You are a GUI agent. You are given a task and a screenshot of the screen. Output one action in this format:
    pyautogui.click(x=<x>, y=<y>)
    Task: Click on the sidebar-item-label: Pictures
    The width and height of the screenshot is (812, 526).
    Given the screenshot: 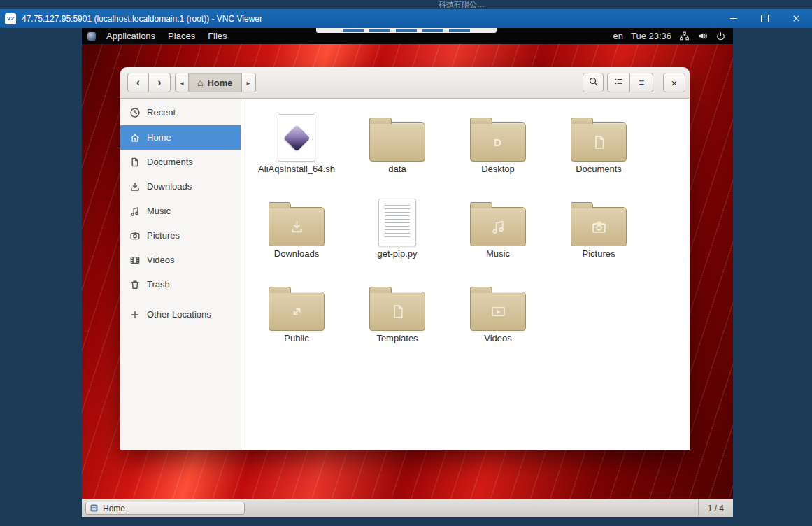 What is the action you would take?
    pyautogui.click(x=164, y=235)
    